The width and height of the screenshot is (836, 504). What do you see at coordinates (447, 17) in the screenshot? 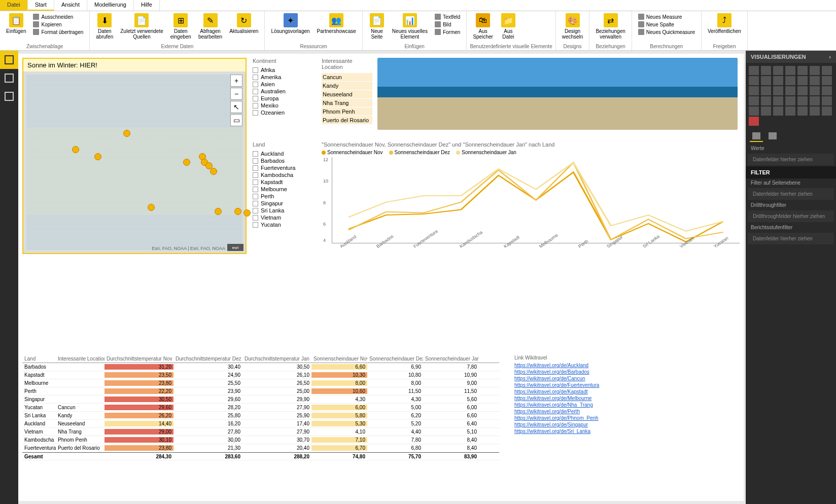
I see `textbox-button: Textfeld` at bounding box center [447, 17].